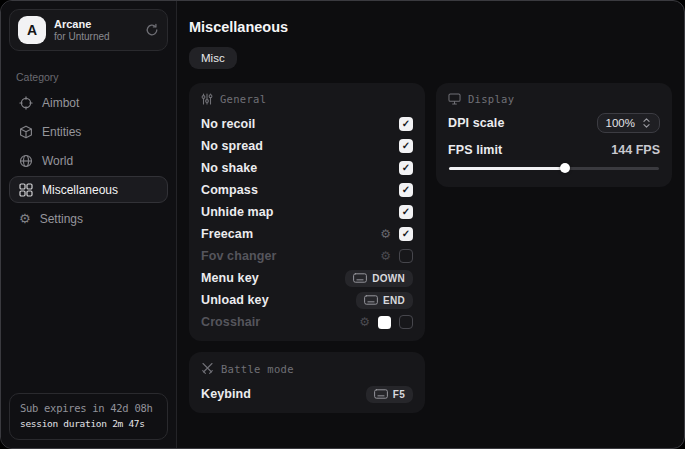 The width and height of the screenshot is (685, 449). Describe the element at coordinates (80, 190) in the screenshot. I see `sidebar-item-label: Miscellaneous` at that location.